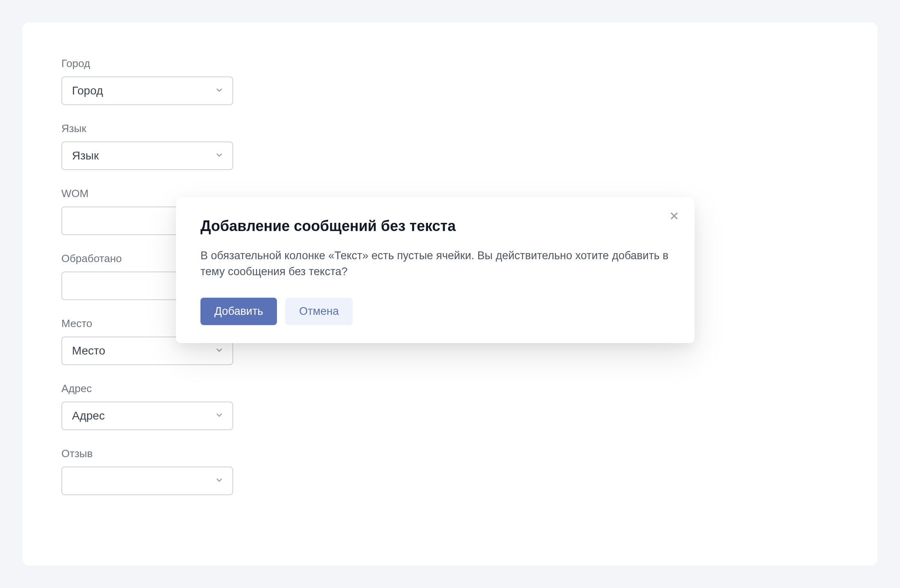 This screenshot has width=900, height=588. What do you see at coordinates (450, 454) in the screenshot?
I see `review-label: Отзыв` at bounding box center [450, 454].